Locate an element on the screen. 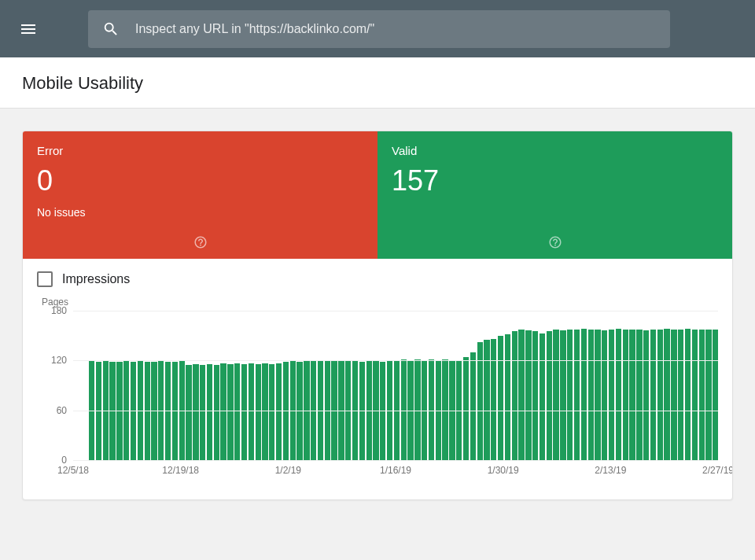  stat-valid: Valid 157 is located at coordinates (555, 195).